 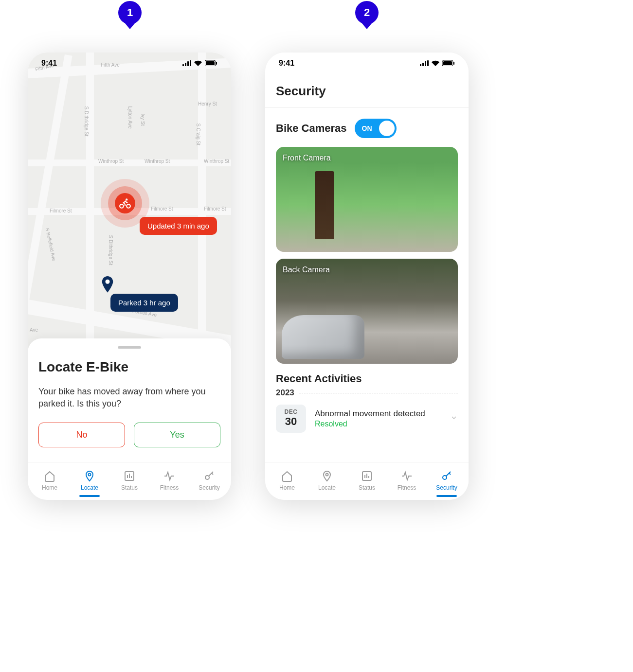 What do you see at coordinates (367, 311) in the screenshot?
I see `back-camera-card: Back Camera` at bounding box center [367, 311].